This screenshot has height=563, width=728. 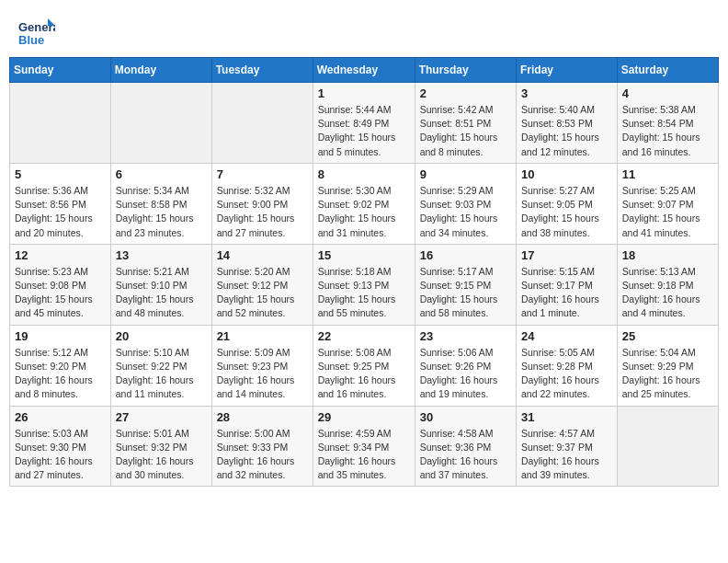 What do you see at coordinates (566, 94) in the screenshot?
I see `day-number: 3` at bounding box center [566, 94].